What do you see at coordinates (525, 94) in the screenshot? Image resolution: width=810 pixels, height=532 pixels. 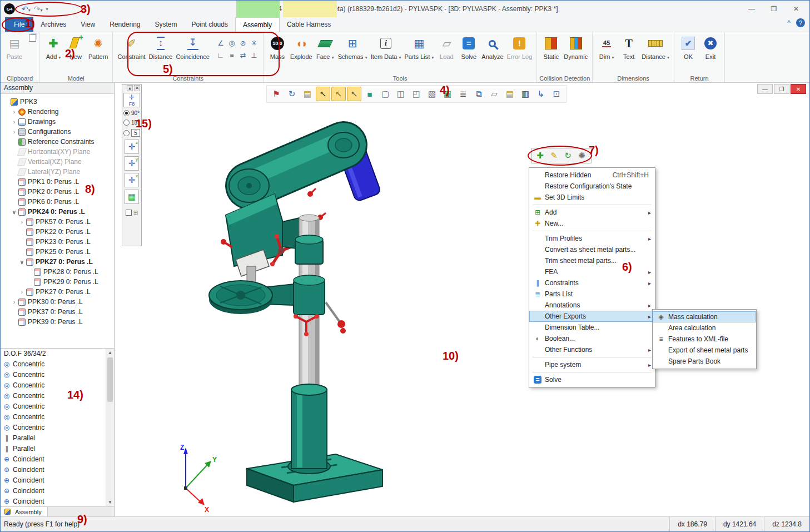 I see `print-icon: ▥` at bounding box center [525, 94].